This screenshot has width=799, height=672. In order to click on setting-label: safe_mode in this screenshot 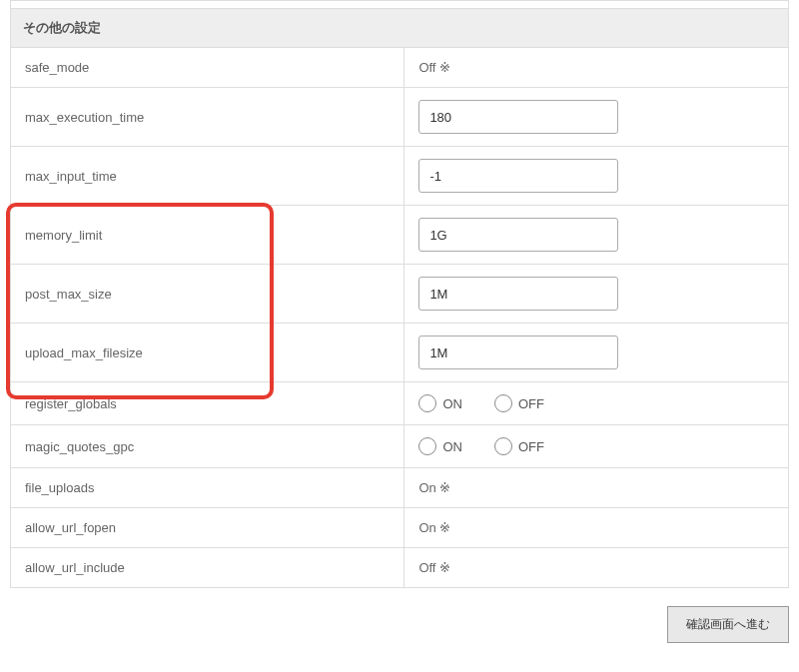, I will do `click(208, 68)`.